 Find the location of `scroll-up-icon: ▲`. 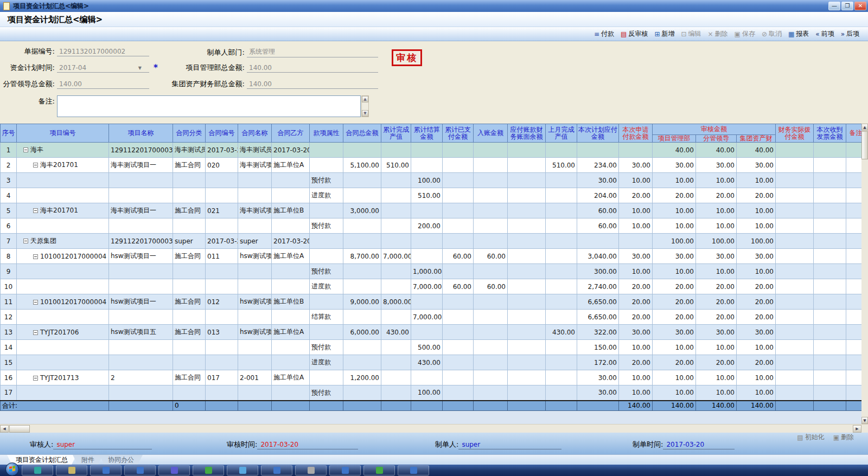

scroll-up-icon: ▲ is located at coordinates (865, 127).